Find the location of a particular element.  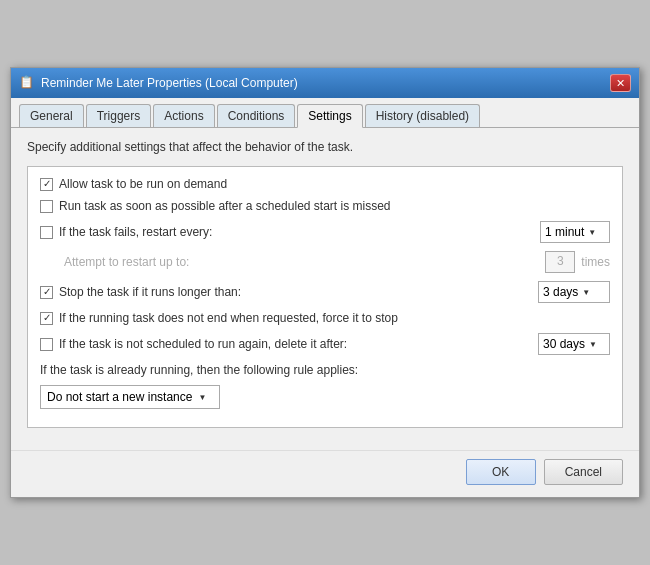

cancel-button: Cancel is located at coordinates (584, 472).